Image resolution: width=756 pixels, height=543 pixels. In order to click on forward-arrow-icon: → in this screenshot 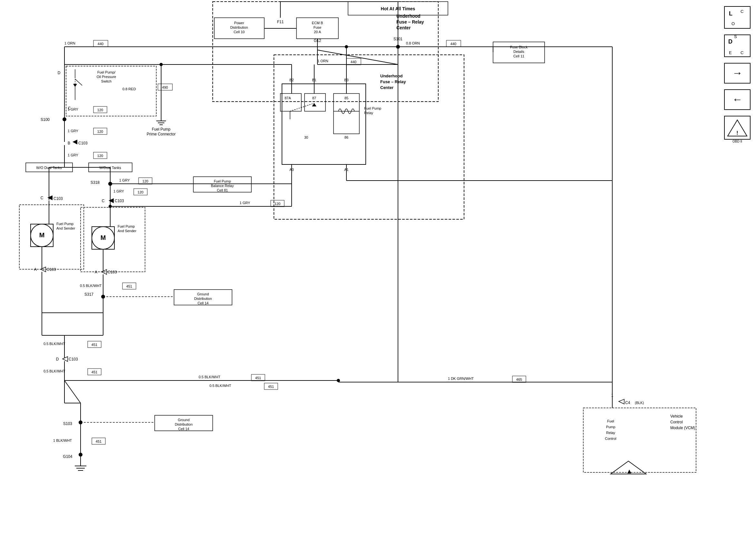, I will do `click(737, 73)`.